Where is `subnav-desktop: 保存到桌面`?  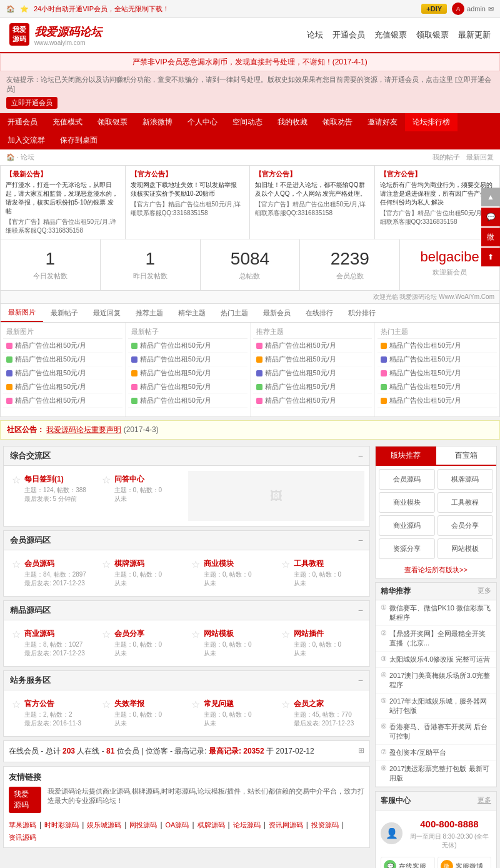 subnav-desktop: 保存到桌面 is located at coordinates (79, 140).